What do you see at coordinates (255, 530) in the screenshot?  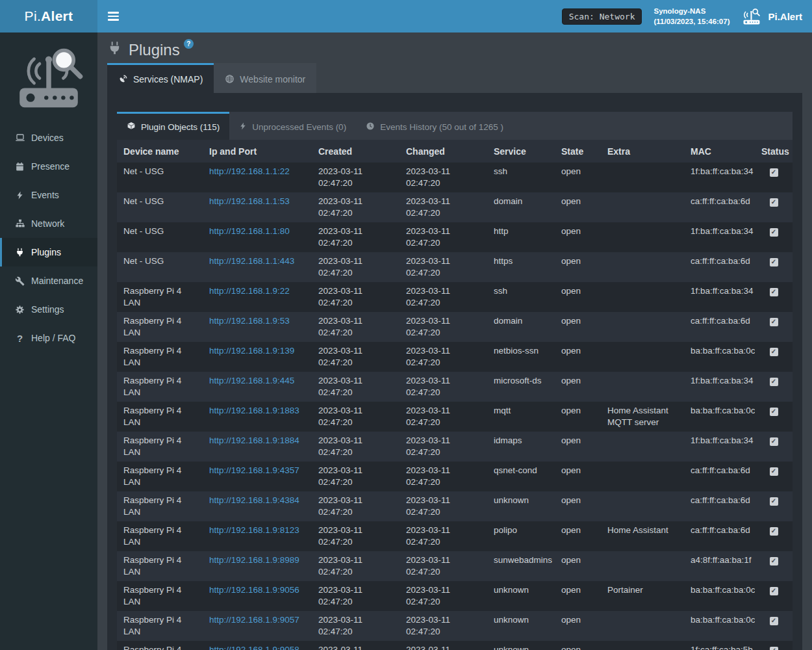 I see `ip-port-link: http://192.168.1.9:8123` at bounding box center [255, 530].